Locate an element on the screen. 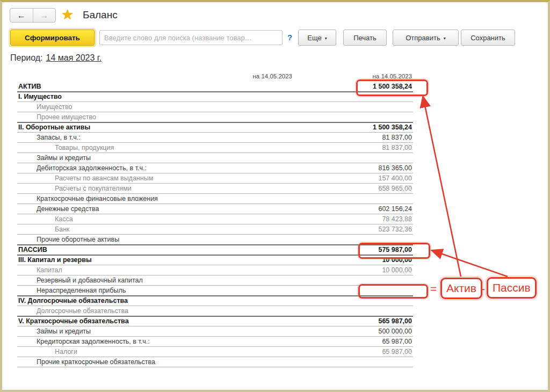  table-row: Резервный и добавочный капитал is located at coordinates (215, 280).